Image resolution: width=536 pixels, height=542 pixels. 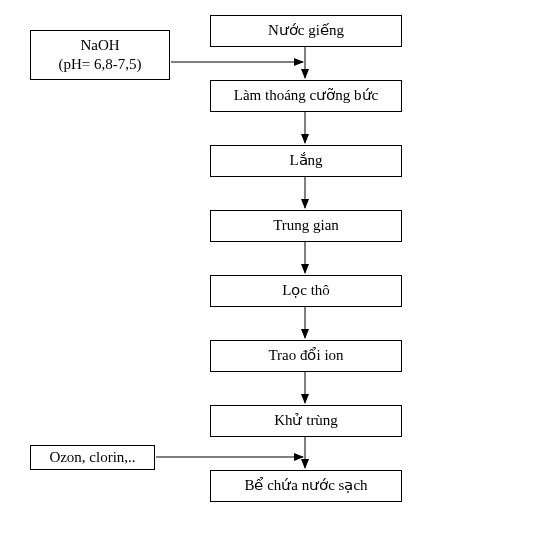 What do you see at coordinates (306, 421) in the screenshot?
I see `process-label: Khử trùng` at bounding box center [306, 421].